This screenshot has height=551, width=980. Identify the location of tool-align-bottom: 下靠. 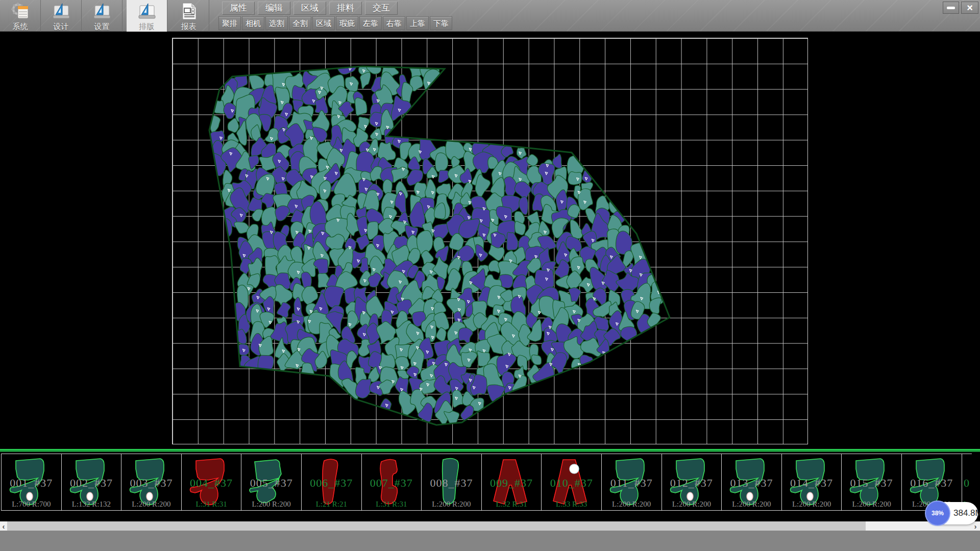
(441, 23).